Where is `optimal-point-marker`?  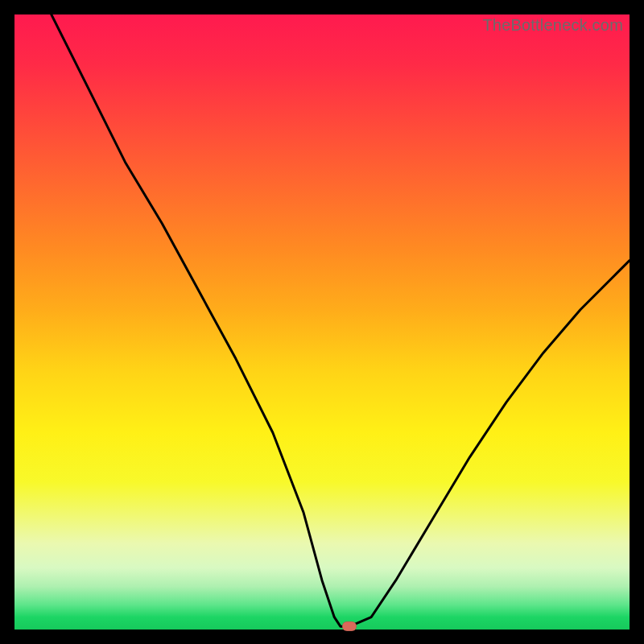
optimal-point-marker is located at coordinates (349, 626).